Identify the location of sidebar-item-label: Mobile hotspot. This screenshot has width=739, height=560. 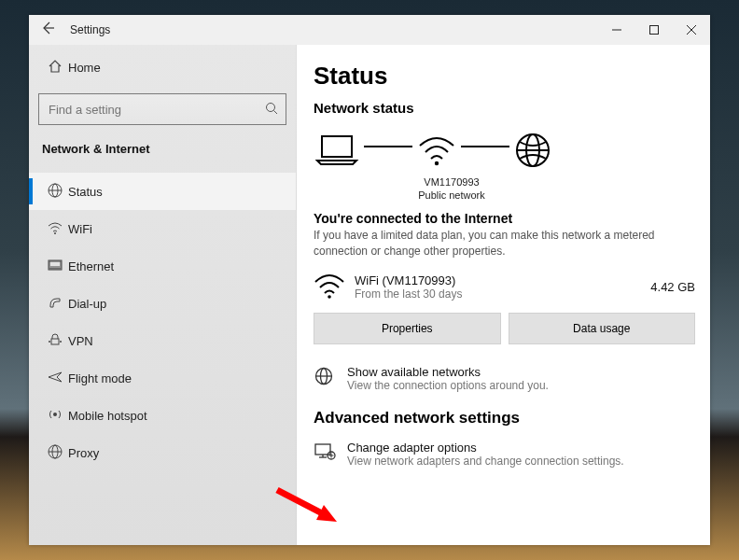
(108, 416).